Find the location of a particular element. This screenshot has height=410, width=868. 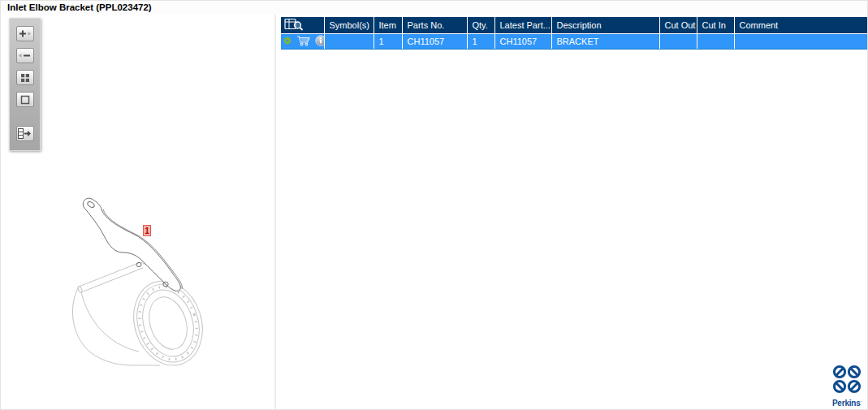

column-header-tools is located at coordinates (302, 26).